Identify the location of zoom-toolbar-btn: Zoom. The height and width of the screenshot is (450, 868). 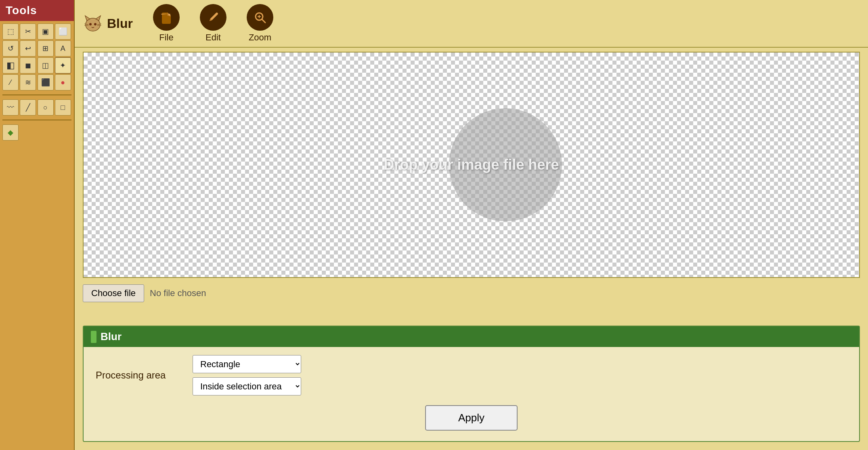
(260, 23).